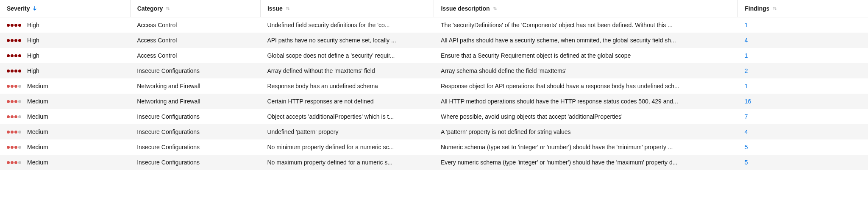 The height and width of the screenshot is (220, 868). I want to click on description-cell: Every numeric schema (type 'integer' or …, so click(586, 162).